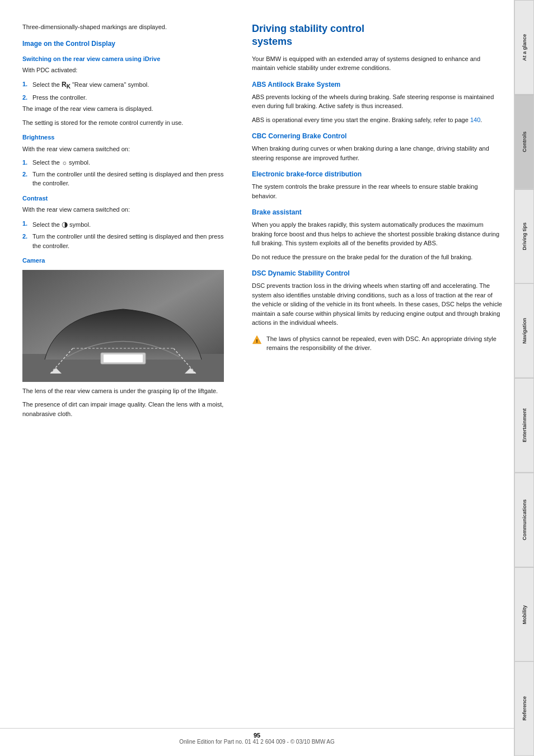 The width and height of the screenshot is (534, 756). I want to click on contrast-step-1: 1. Select the ◑ symbol., so click(126, 225).